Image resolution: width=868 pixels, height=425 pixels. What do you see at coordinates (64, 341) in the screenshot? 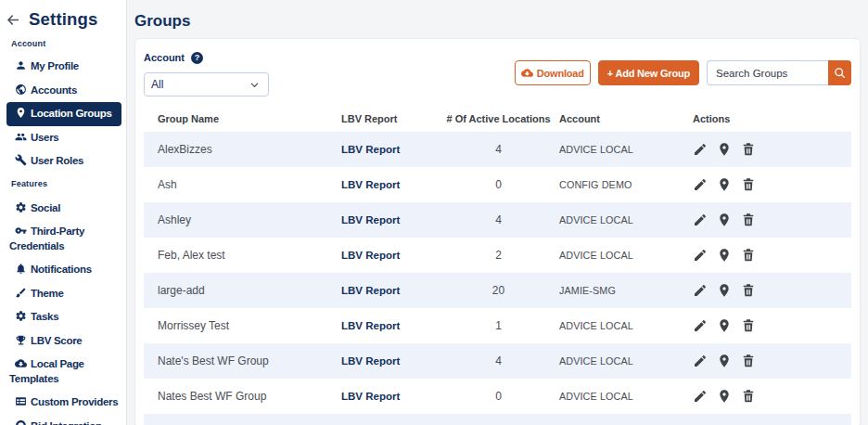
I see `sidebar-item-lbv-score: LBV Score` at bounding box center [64, 341].